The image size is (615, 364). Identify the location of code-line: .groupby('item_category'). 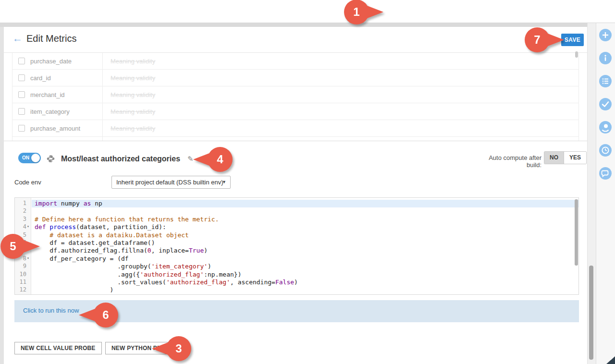
(305, 267).